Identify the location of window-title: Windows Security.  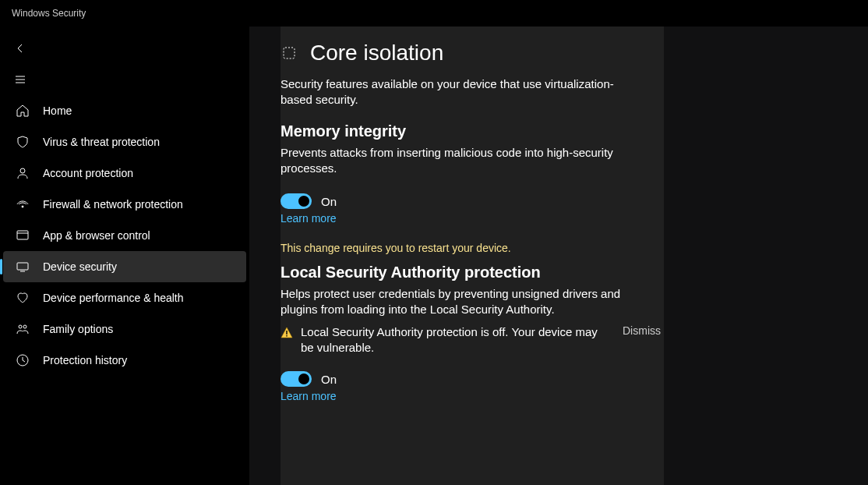
(48, 13).